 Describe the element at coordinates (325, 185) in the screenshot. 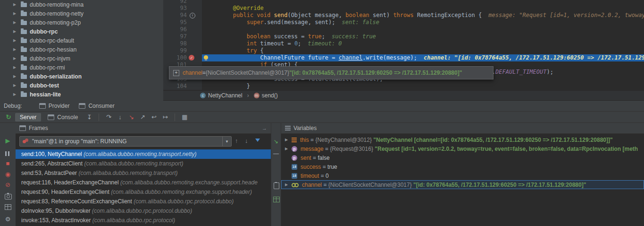

I see `equals-sign: =` at that location.